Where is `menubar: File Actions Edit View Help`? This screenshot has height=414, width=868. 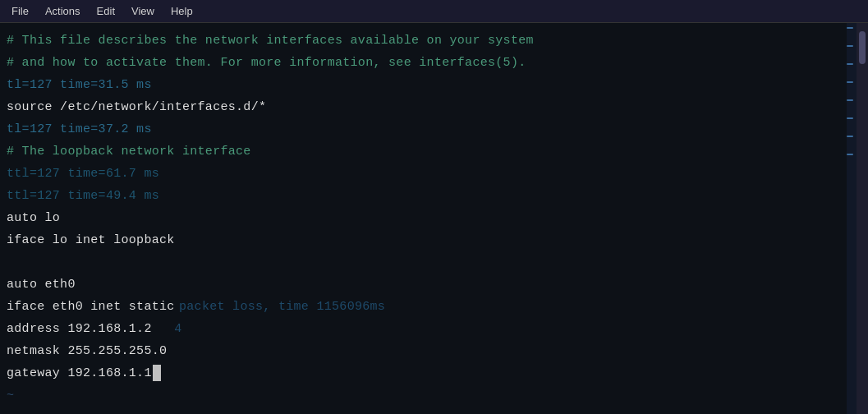 menubar: File Actions Edit View Help is located at coordinates (434, 12).